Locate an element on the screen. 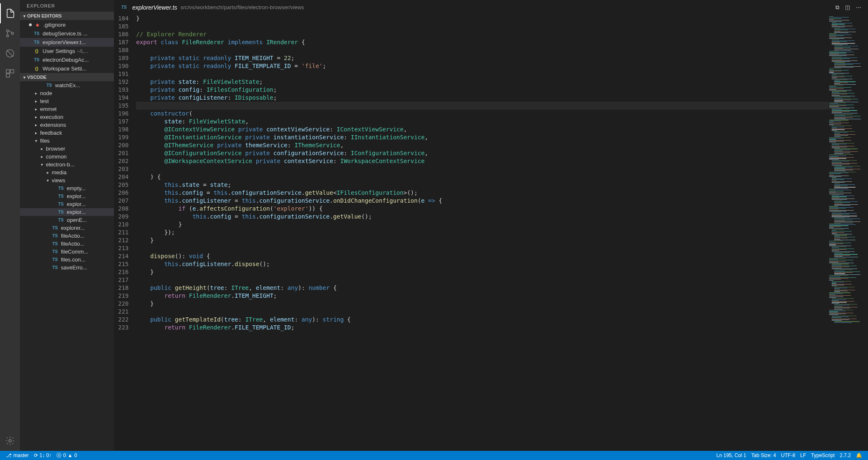 This screenshot has width=868, height=460. editor-tab-active: TS explorerViewer.ts src/vs/workbench/pa… is located at coordinates (212, 8).